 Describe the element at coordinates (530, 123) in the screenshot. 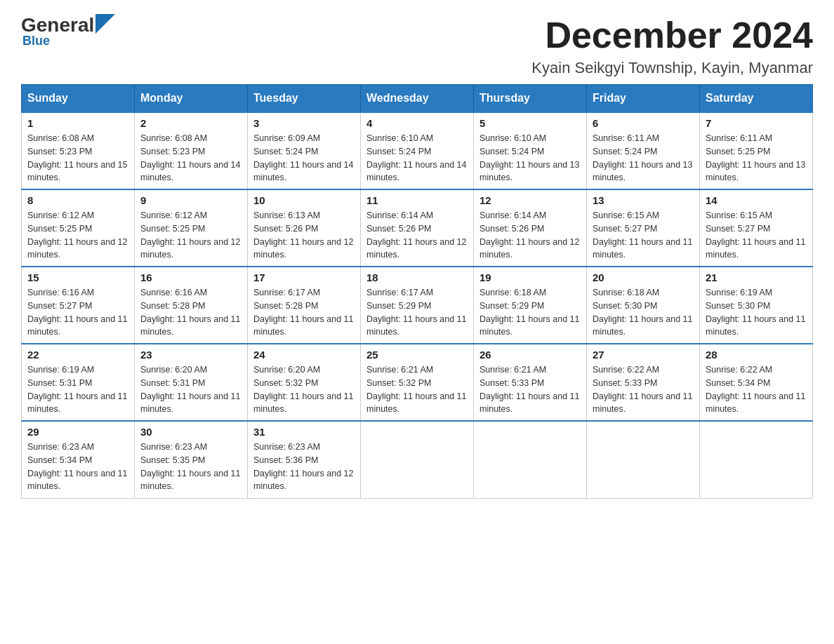

I see `day-number: 5` at that location.